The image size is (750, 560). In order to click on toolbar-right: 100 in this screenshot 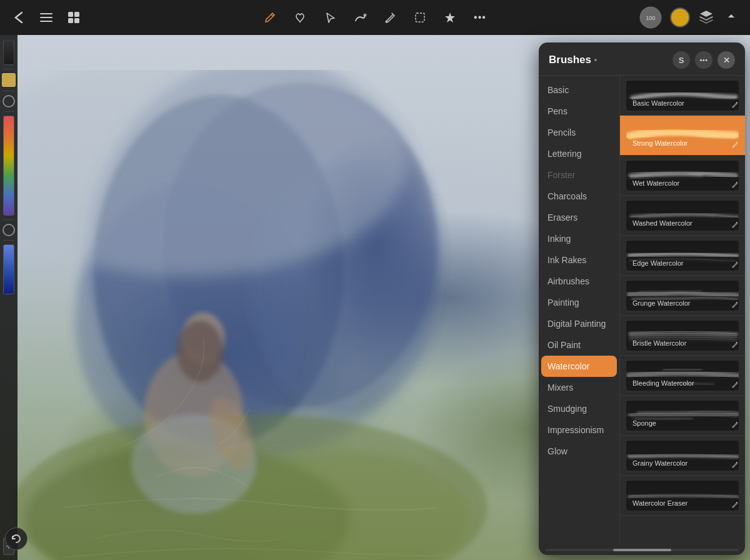, I will do `click(689, 18)`.